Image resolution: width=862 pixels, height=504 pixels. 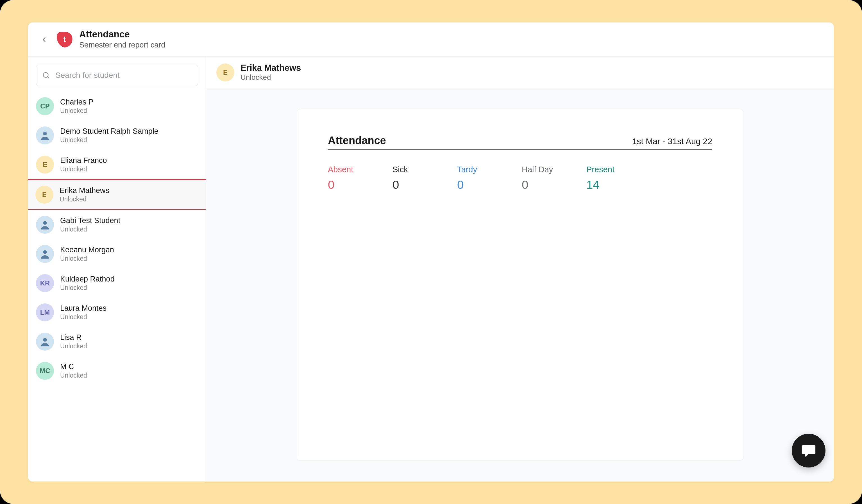 What do you see at coordinates (409, 178) in the screenshot?
I see `stat-sick: Sick 0` at bounding box center [409, 178].